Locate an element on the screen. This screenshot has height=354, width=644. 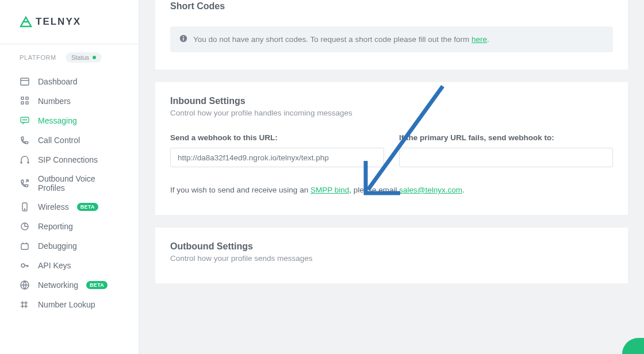
reporting-icon is located at coordinates (25, 226).